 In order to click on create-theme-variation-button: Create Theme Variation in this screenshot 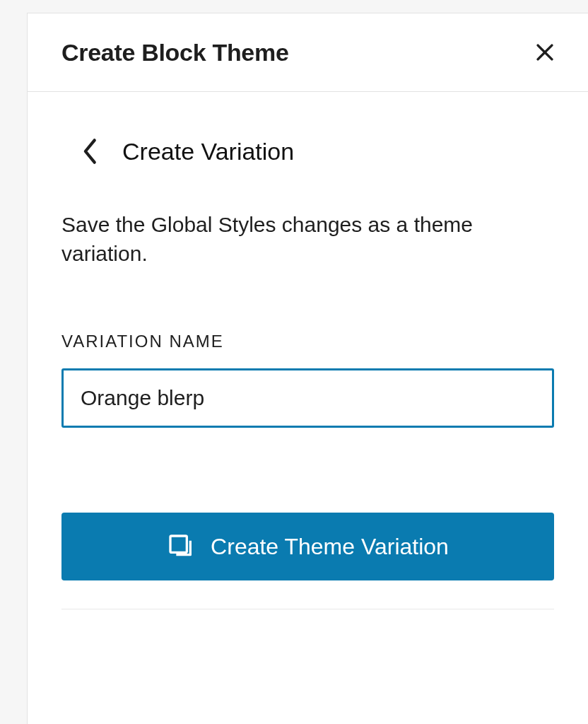, I will do `click(308, 547)`.